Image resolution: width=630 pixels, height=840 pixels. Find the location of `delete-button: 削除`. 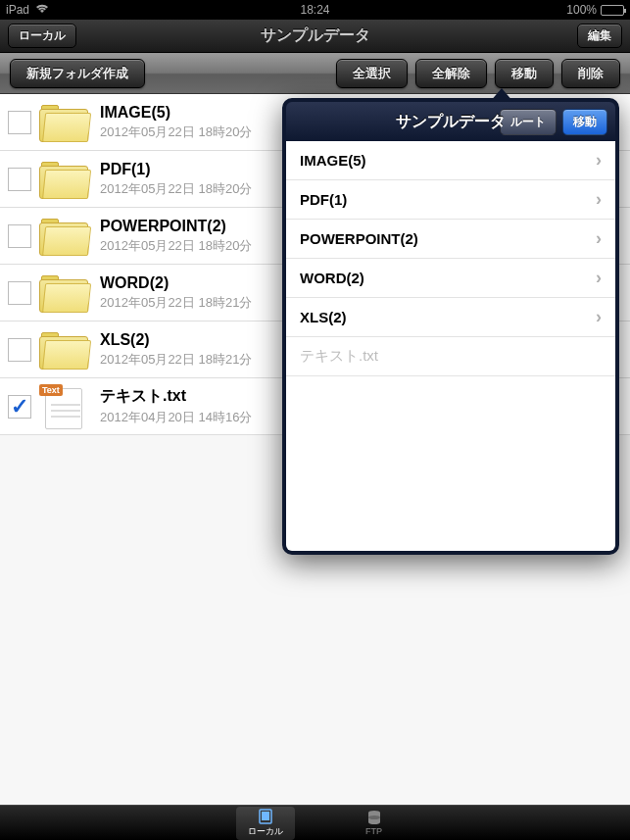

delete-button: 削除 is located at coordinates (591, 74).